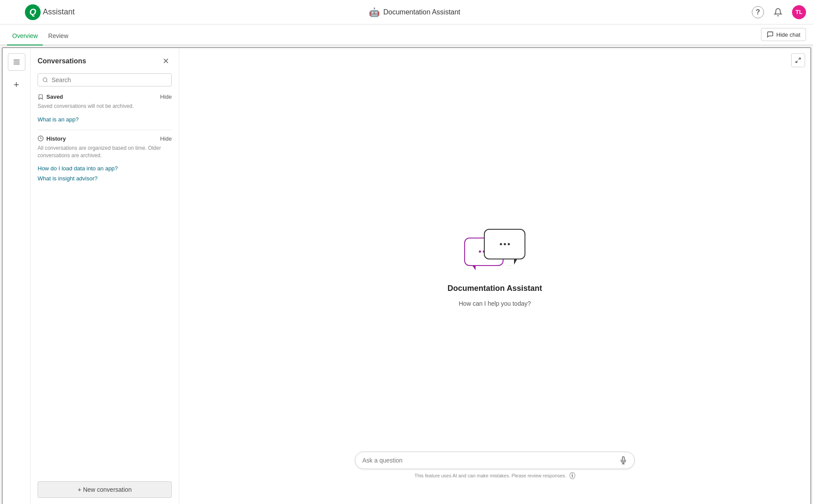 The width and height of the screenshot is (813, 504). What do you see at coordinates (105, 61) in the screenshot?
I see `conv-header: Conversations ✕` at bounding box center [105, 61].